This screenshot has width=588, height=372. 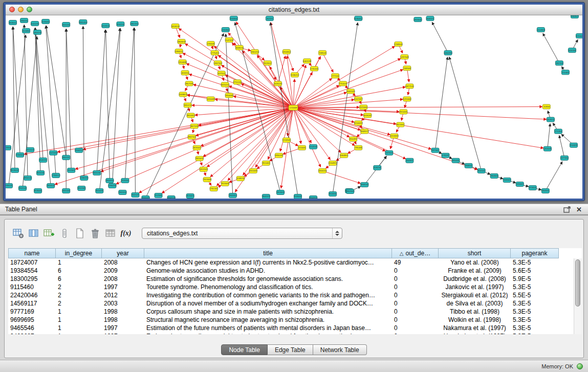 What do you see at coordinates (358, 123) in the screenshot?
I see `graph-node: 9154419` at bounding box center [358, 123].